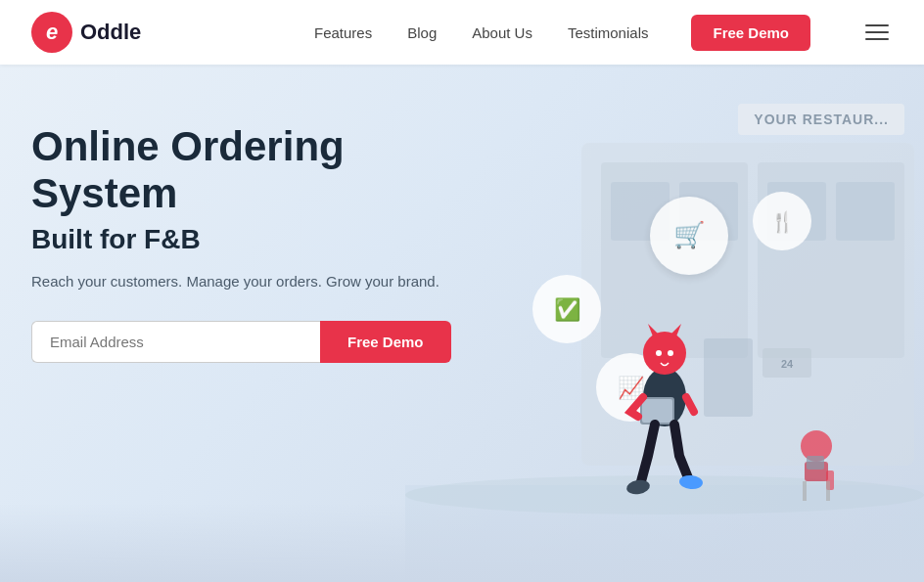  I want to click on navbar: Oddle Features Blog About Us Testimonial…, so click(462, 32).